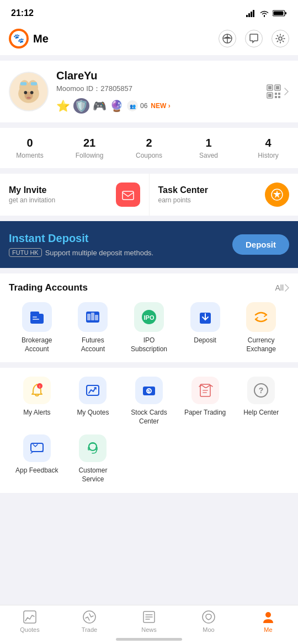  I want to click on nav-trade: Trade, so click(89, 621).